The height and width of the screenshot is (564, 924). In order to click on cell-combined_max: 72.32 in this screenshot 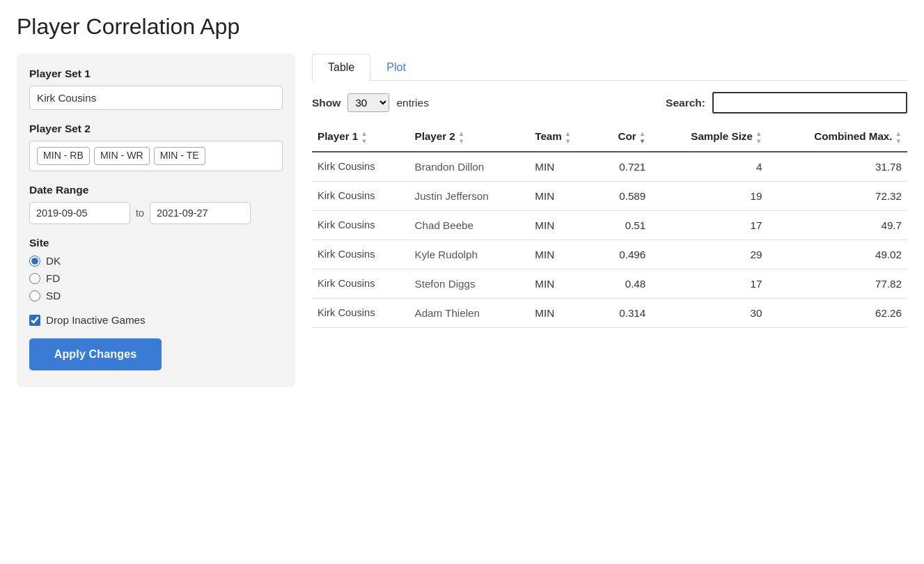, I will do `click(837, 196)`.